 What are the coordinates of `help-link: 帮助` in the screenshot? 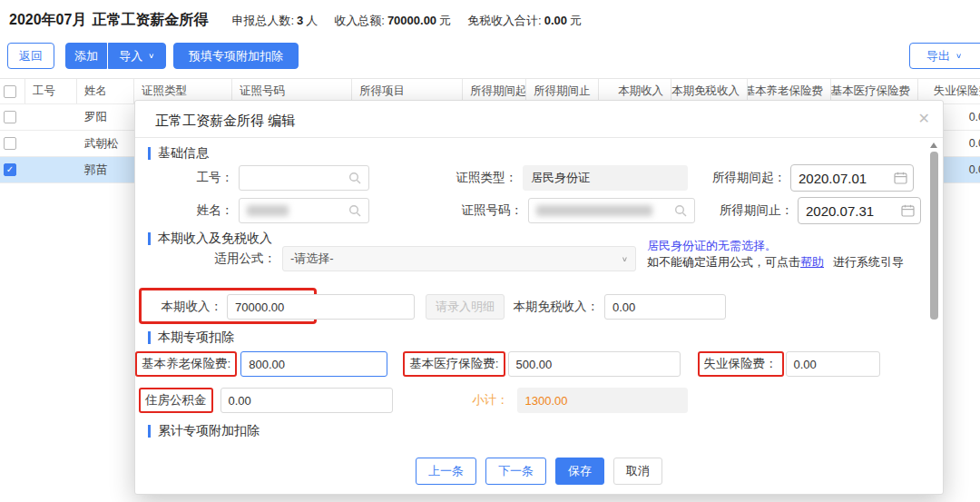 It's located at (812, 261).